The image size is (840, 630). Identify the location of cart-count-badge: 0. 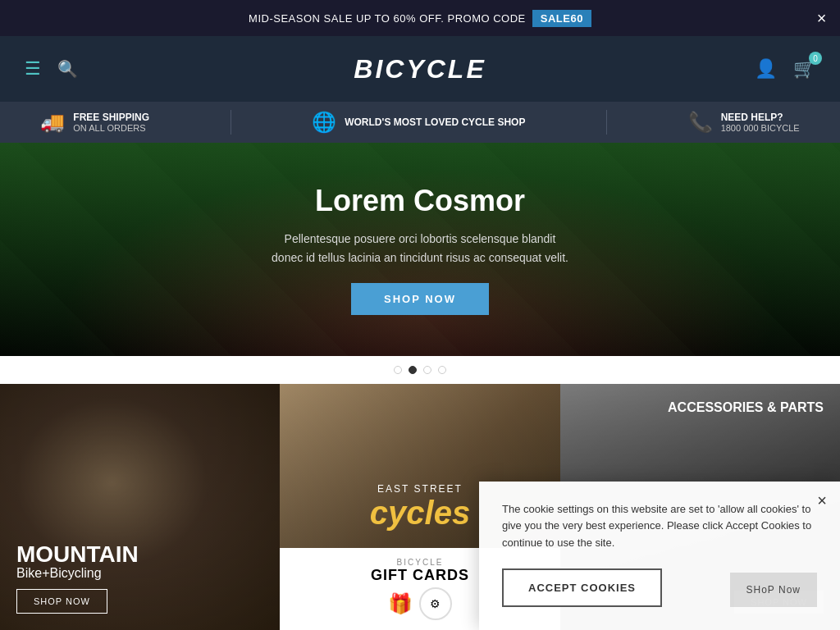
(815, 58).